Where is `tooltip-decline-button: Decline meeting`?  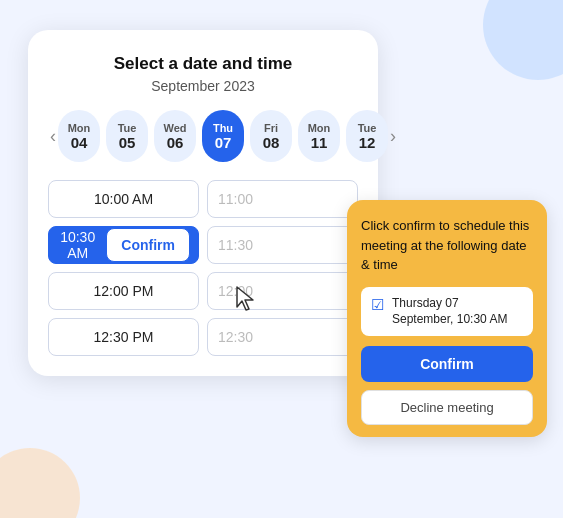
tooltip-decline-button: Decline meeting is located at coordinates (447, 408).